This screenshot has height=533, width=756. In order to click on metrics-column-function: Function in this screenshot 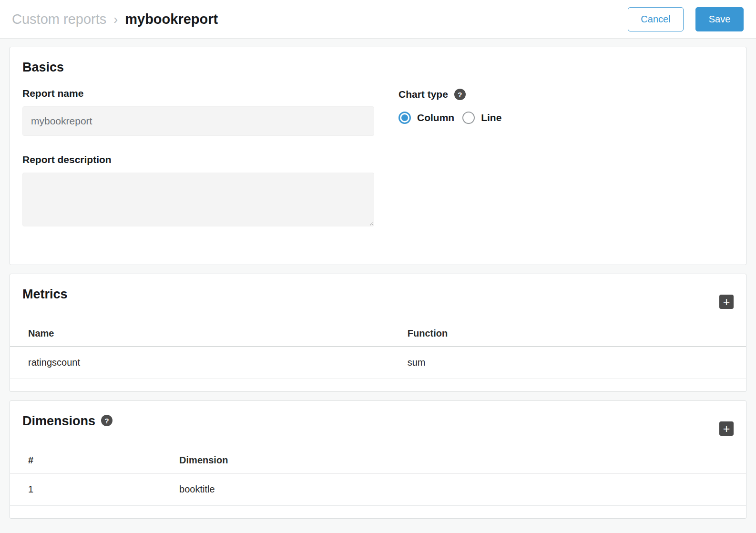, I will do `click(577, 334)`.